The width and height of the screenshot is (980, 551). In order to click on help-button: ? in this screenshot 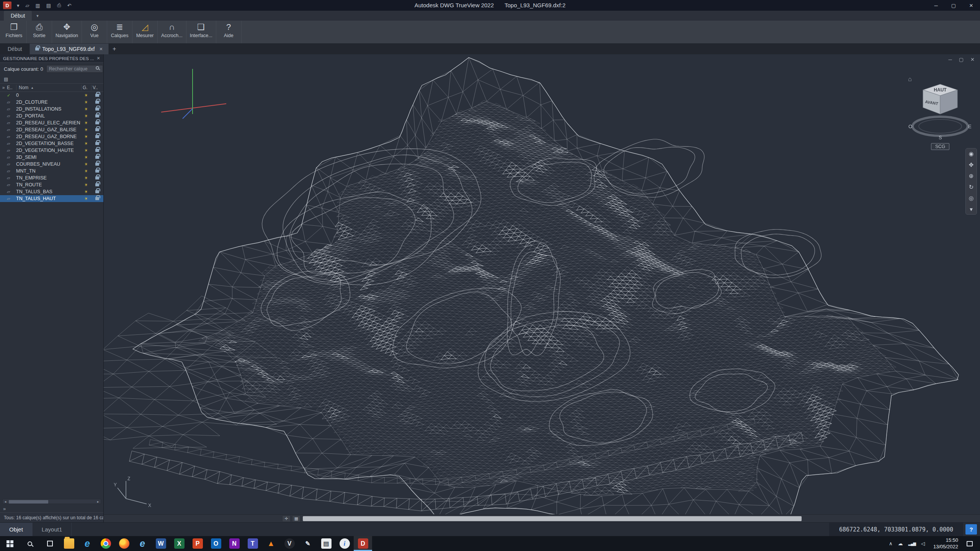, I will do `click(971, 530)`.